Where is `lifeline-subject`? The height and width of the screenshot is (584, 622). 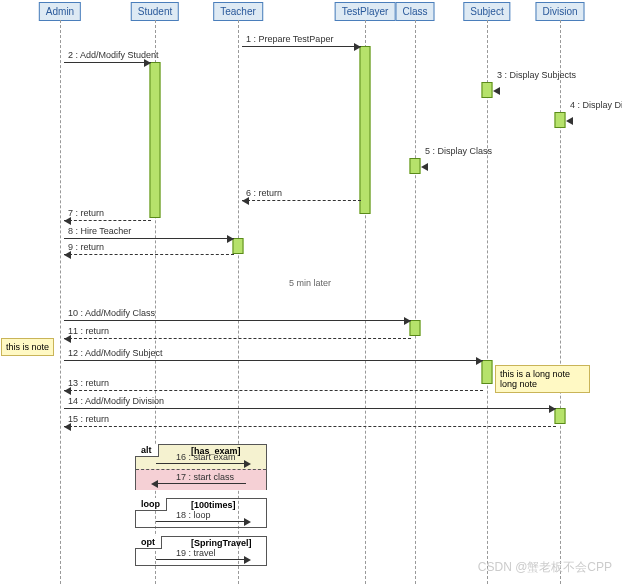 lifeline-subject is located at coordinates (488, 302).